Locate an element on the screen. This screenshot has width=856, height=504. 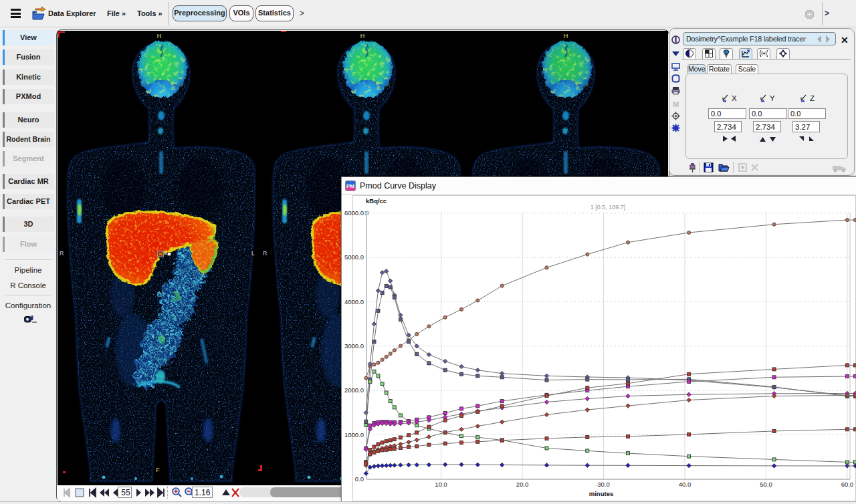
svg-text: 1 [0.5, 109.7] is located at coordinates (609, 207).